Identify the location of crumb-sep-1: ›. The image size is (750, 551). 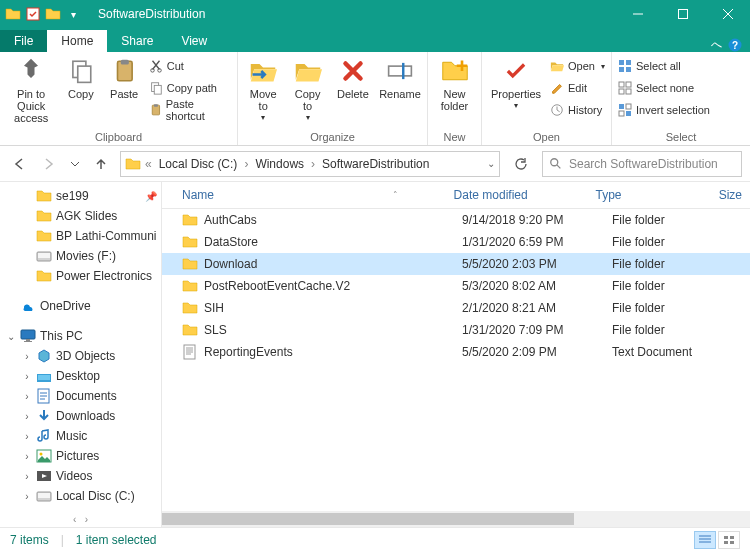
(313, 164).